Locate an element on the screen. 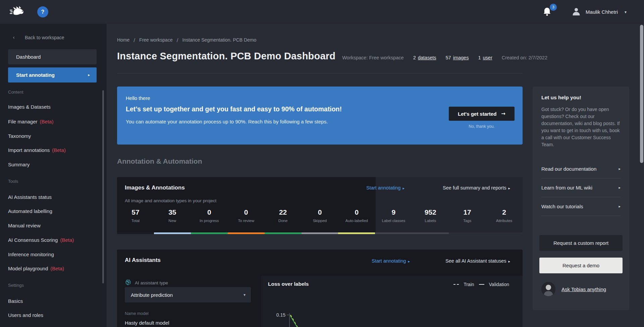 Image resolution: width=644 pixels, height=327 pixels. banner-body: You can automate your annotation process… is located at coordinates (227, 121).